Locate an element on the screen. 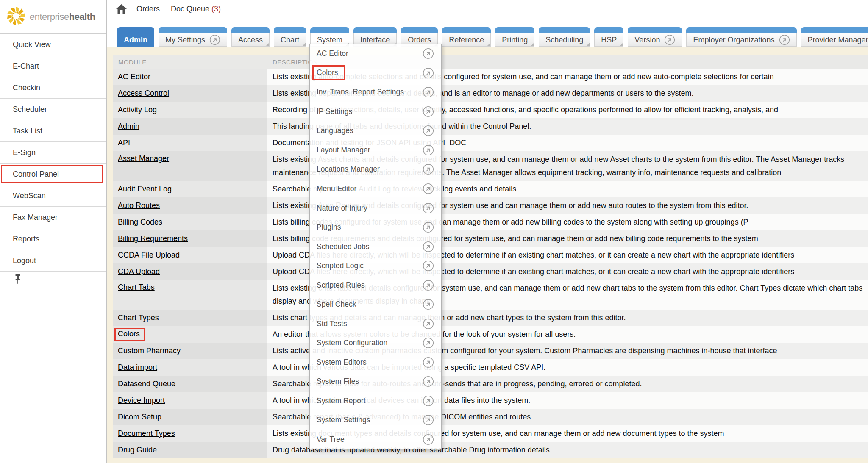 The width and height of the screenshot is (868, 463). module-link-access-control: Access Control is located at coordinates (143, 93).